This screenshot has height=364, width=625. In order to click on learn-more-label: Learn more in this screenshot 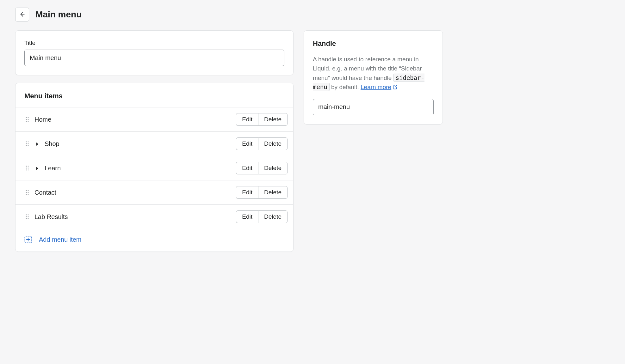, I will do `click(376, 87)`.